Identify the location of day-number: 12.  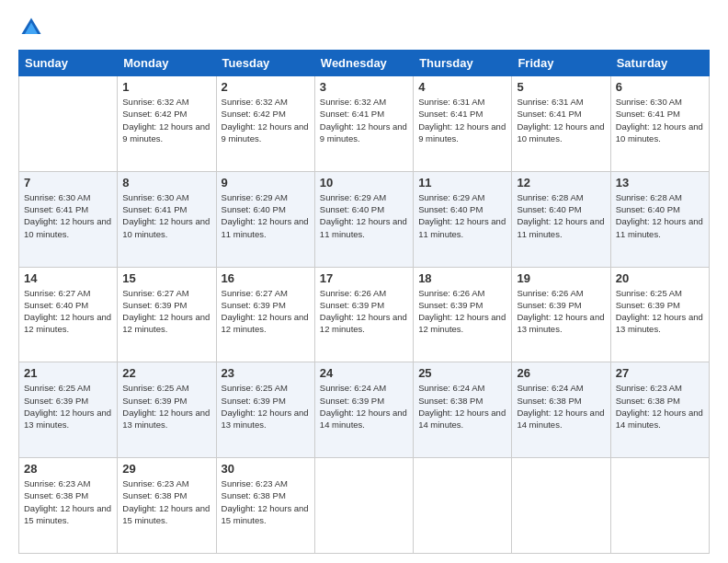
(561, 182).